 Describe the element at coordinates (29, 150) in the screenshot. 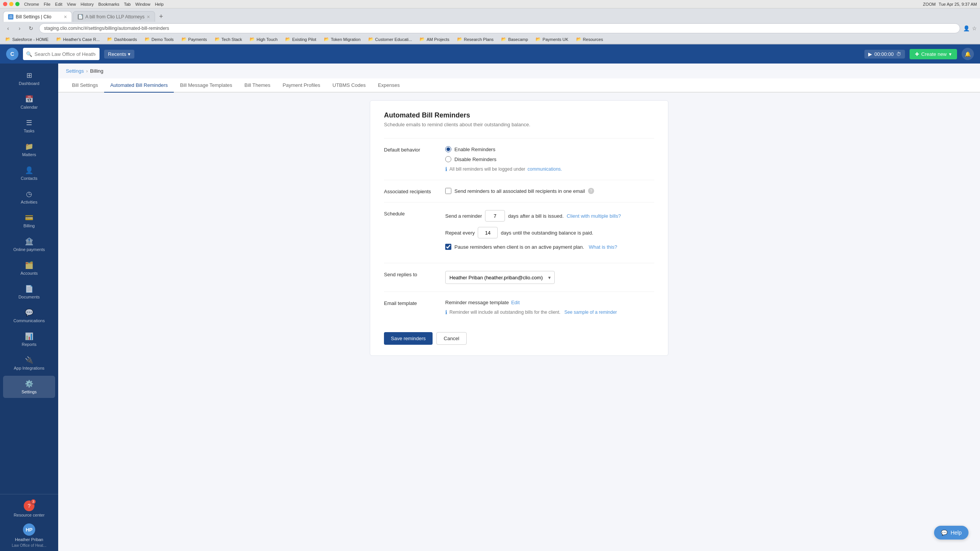

I see `sidebar-item-matters: 📁 Matters` at that location.